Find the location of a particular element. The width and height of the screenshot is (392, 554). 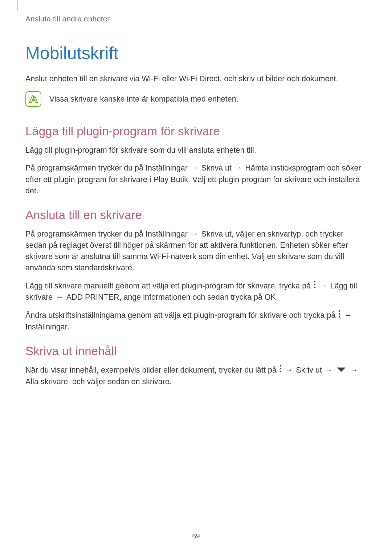

ui-label: Skriv ut is located at coordinates (309, 370).